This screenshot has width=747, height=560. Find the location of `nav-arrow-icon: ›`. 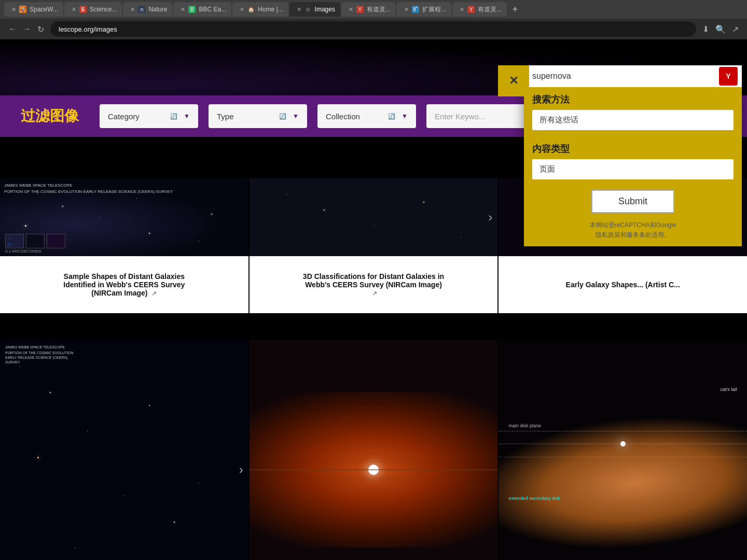

nav-arrow-icon: › is located at coordinates (490, 217).